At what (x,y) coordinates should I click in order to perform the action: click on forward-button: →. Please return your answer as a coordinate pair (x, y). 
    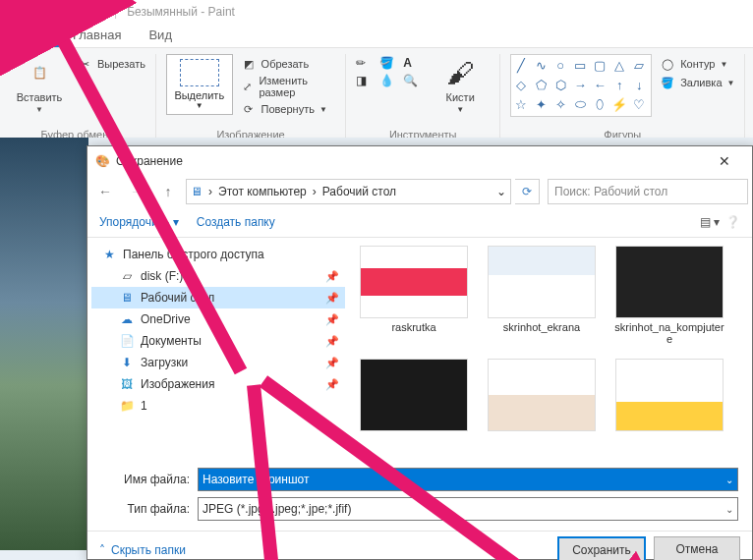
    Looking at the image, I should click on (137, 192).